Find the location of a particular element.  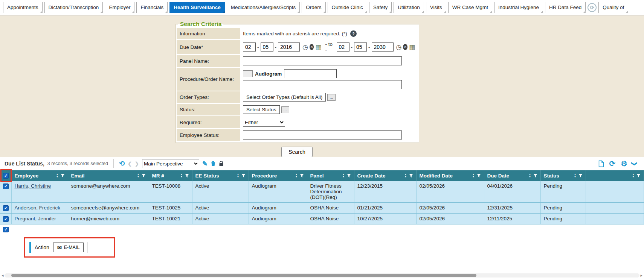

order-types-ellipsis-button: ... is located at coordinates (331, 97).